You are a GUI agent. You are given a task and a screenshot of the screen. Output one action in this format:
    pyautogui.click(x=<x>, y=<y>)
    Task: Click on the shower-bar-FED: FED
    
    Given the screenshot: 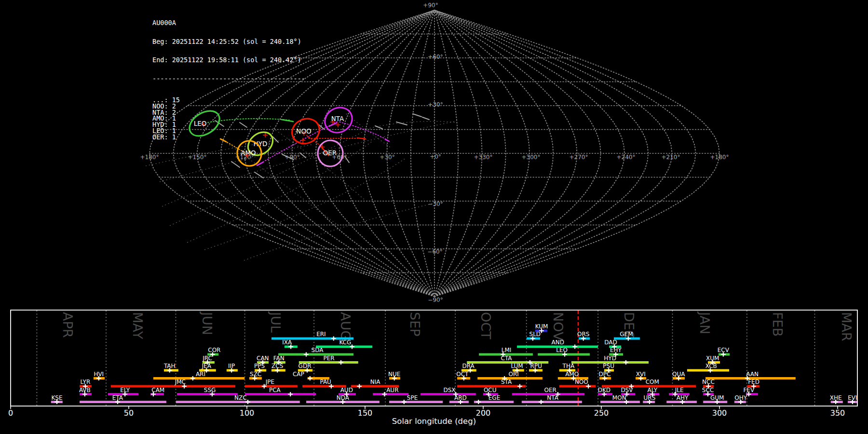 What is the action you would take?
    pyautogui.click(x=753, y=384)
    